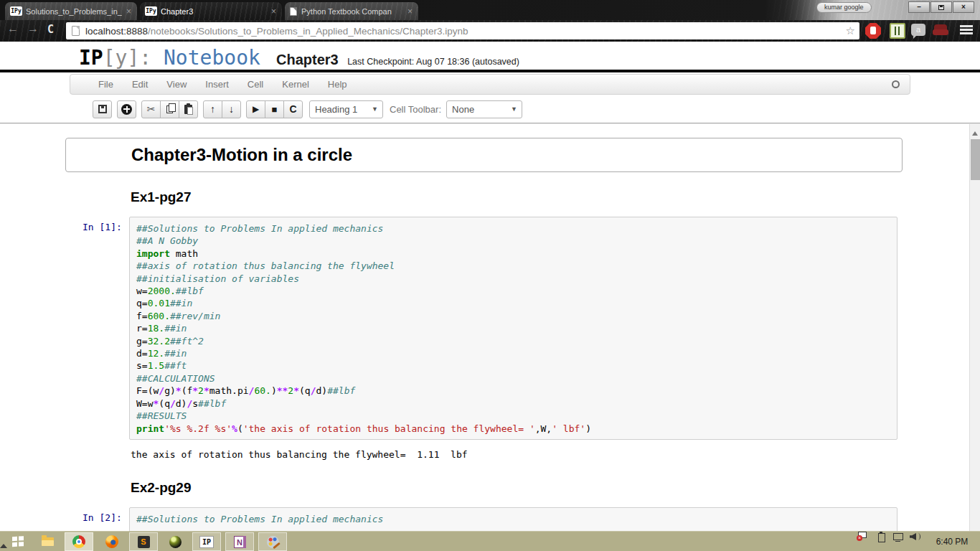 The image size is (980, 551). I want to click on copy-button, so click(169, 109).